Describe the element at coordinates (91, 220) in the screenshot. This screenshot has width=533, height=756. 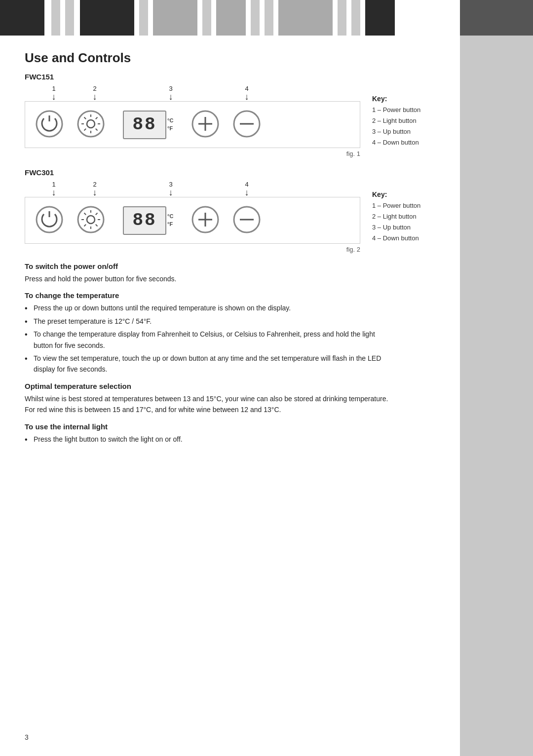
I see `fig2-light-button` at that location.